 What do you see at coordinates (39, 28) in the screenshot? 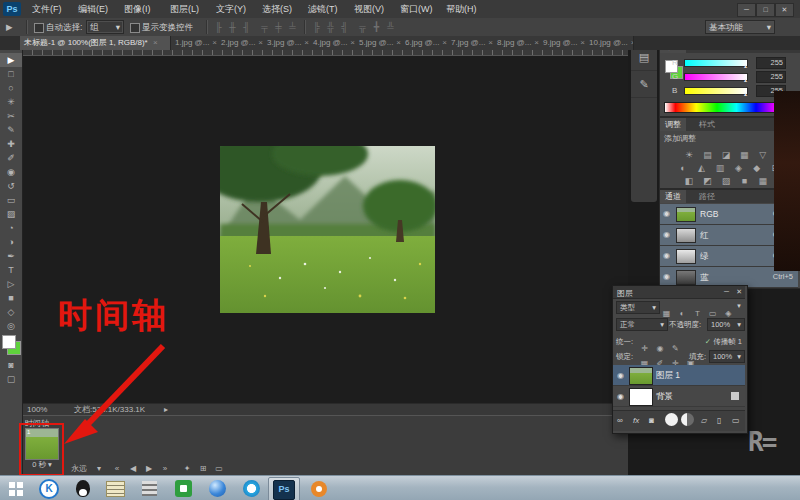
I see `auto-select-checkbox` at bounding box center [39, 28].